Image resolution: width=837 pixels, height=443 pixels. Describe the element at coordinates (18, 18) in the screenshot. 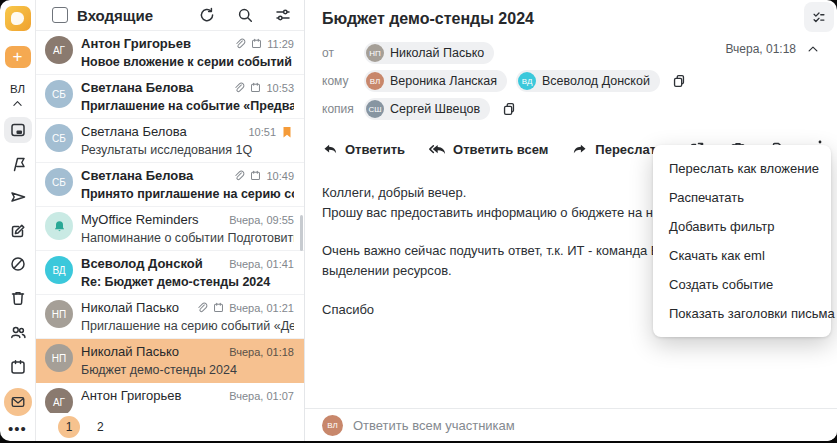

I see `app-logo-icon` at that location.